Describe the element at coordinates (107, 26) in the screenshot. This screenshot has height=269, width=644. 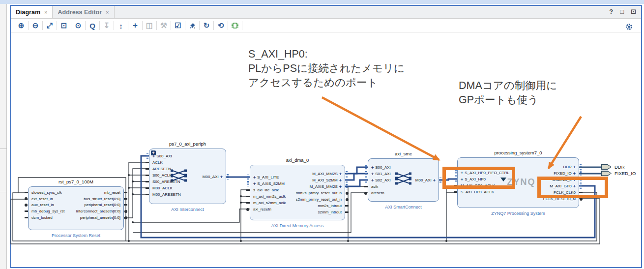
I see `collapse-hierarchy-icon: ↧` at that location.